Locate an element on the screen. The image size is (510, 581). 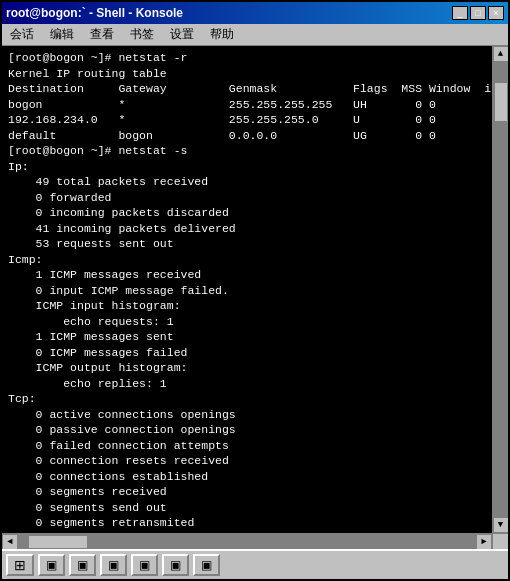
maximize-button: □ is located at coordinates (478, 13).